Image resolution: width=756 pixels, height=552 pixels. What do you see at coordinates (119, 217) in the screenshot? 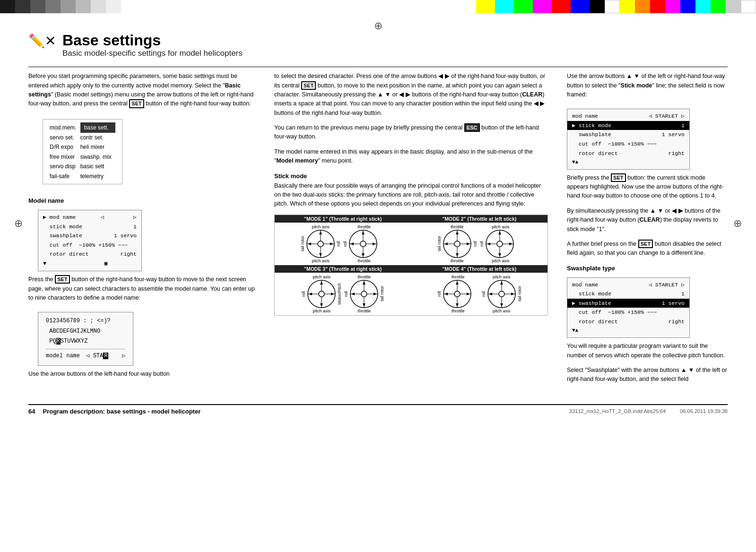
I see `display-value: ◁ ▷` at bounding box center [119, 217].